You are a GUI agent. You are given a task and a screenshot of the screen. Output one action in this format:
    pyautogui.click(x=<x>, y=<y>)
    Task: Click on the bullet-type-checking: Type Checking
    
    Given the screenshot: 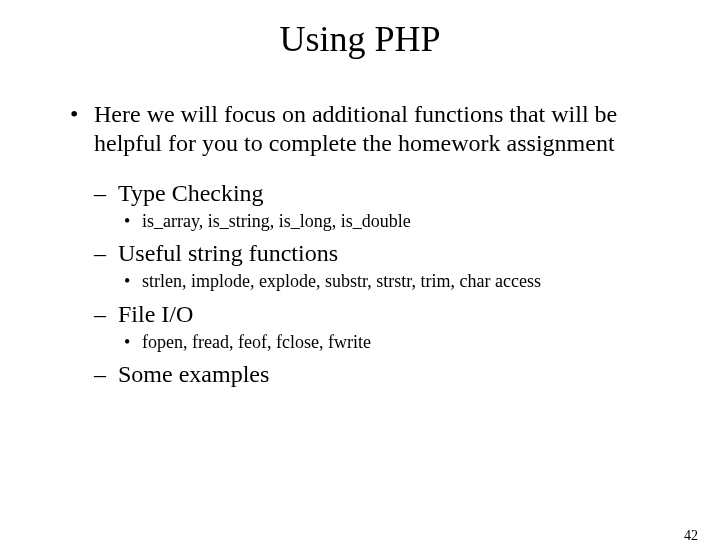 What is the action you would take?
    pyautogui.click(x=382, y=193)
    